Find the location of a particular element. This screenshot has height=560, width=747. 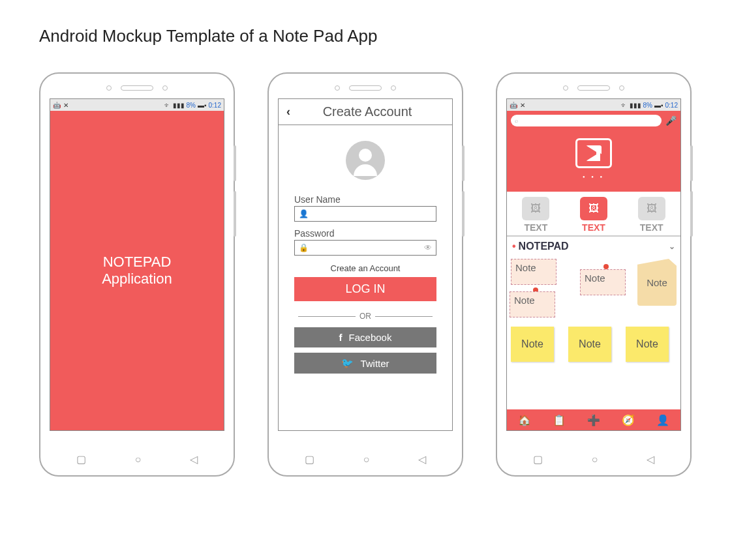

splash-line2: Application is located at coordinates (137, 279).